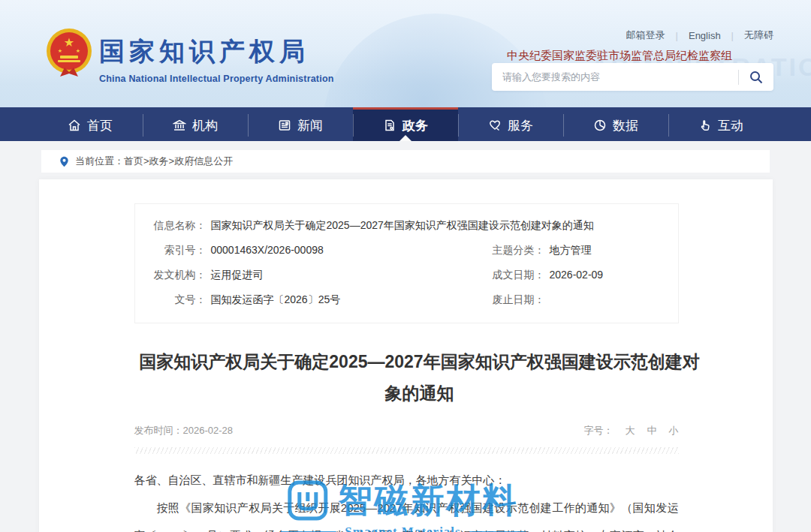 Image resolution: width=811 pixels, height=532 pixels. I want to click on pie-chart-icon, so click(600, 125).